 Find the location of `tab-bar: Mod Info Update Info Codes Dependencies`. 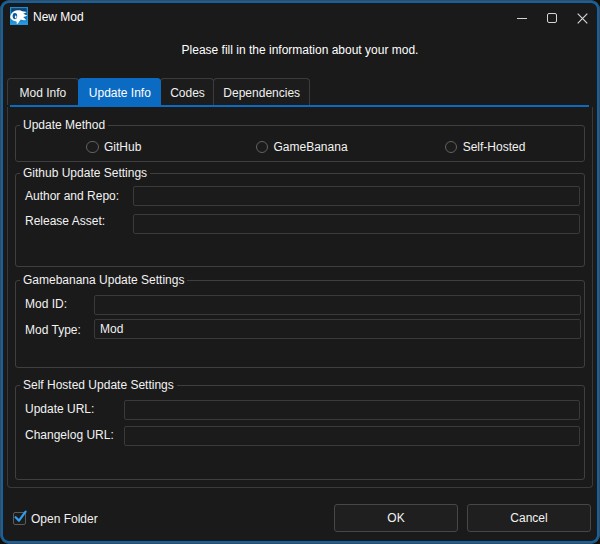

tab-bar: Mod Info Update Info Codes Dependencies is located at coordinates (158, 92).